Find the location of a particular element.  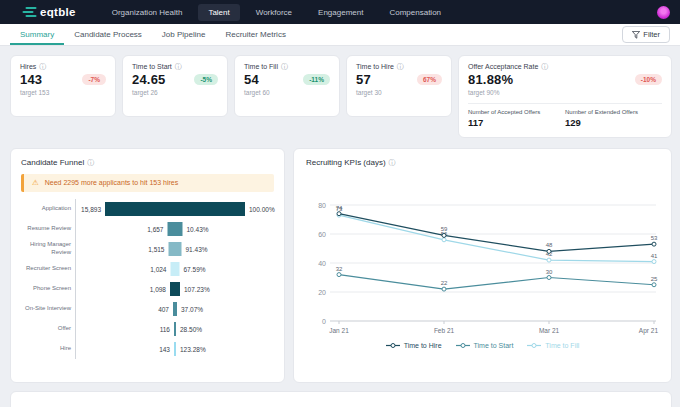

funnel-warning-text: Need 2295 more applicants to hit 153 hir… is located at coordinates (112, 182).